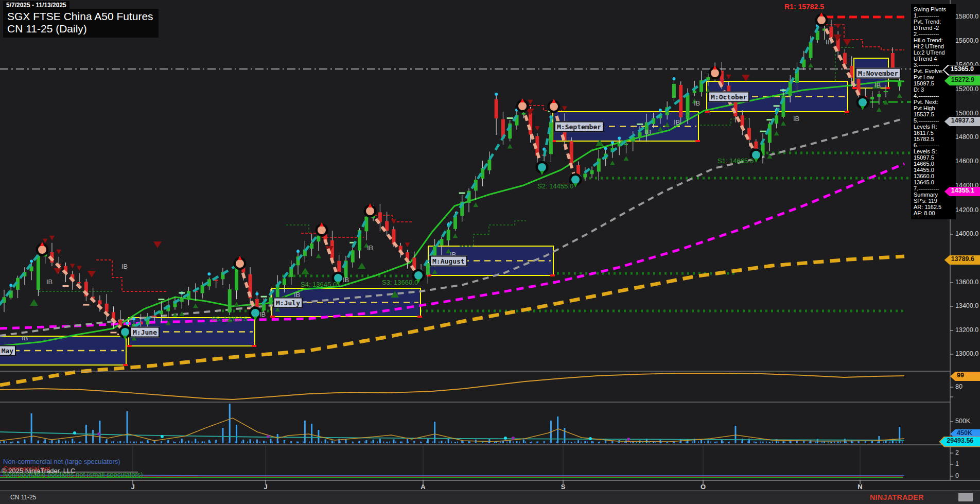 This screenshot has width=980, height=504. I want to click on axis-value-tag-outline: 15365.0, so click(961, 70).